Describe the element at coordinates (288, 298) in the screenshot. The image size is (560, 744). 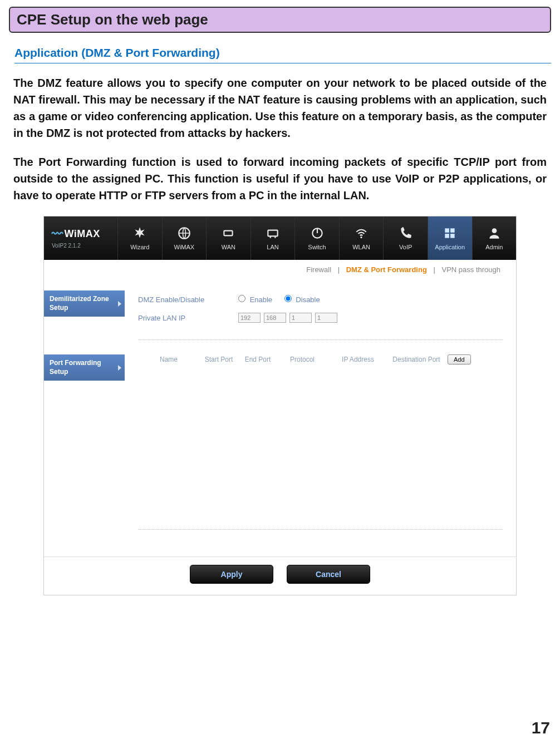
I see `radio-disable` at that location.